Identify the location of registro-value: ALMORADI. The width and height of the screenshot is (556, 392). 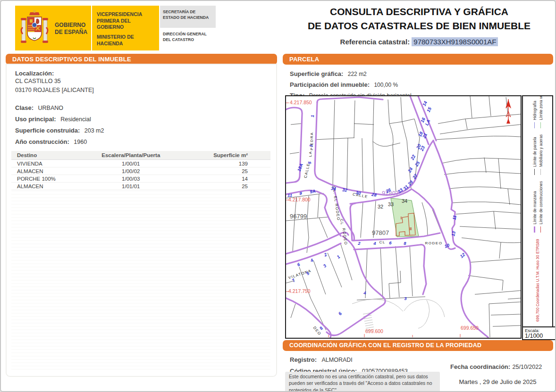
(337, 360).